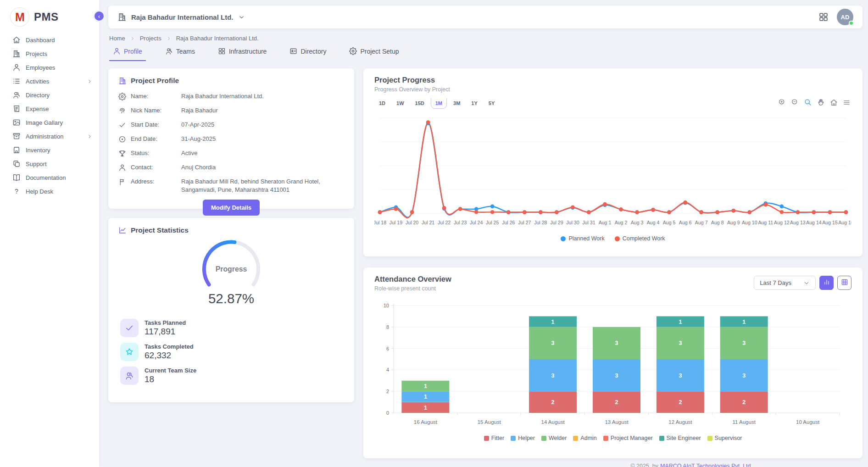 This screenshot has width=868, height=467. Describe the element at coordinates (400, 104) in the screenshot. I see `range-1w-button: 1W` at that location.